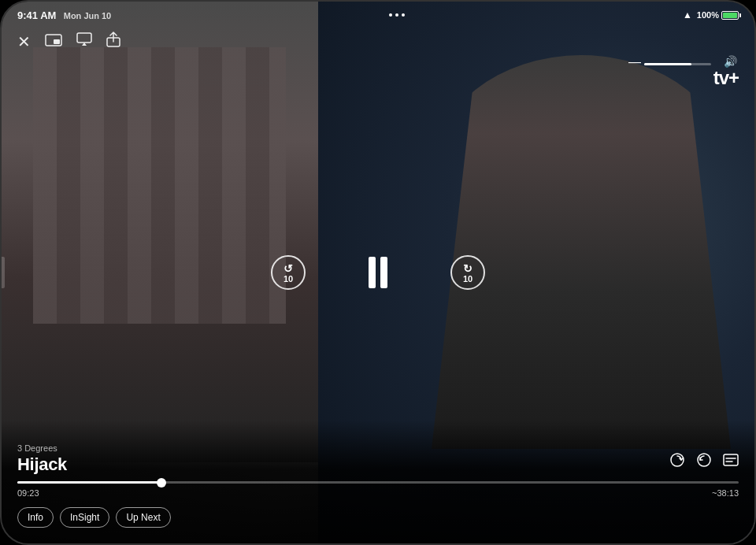 Image resolution: width=756 pixels, height=545 pixels. I want to click on status-time: 9:41 AM, so click(36, 16).